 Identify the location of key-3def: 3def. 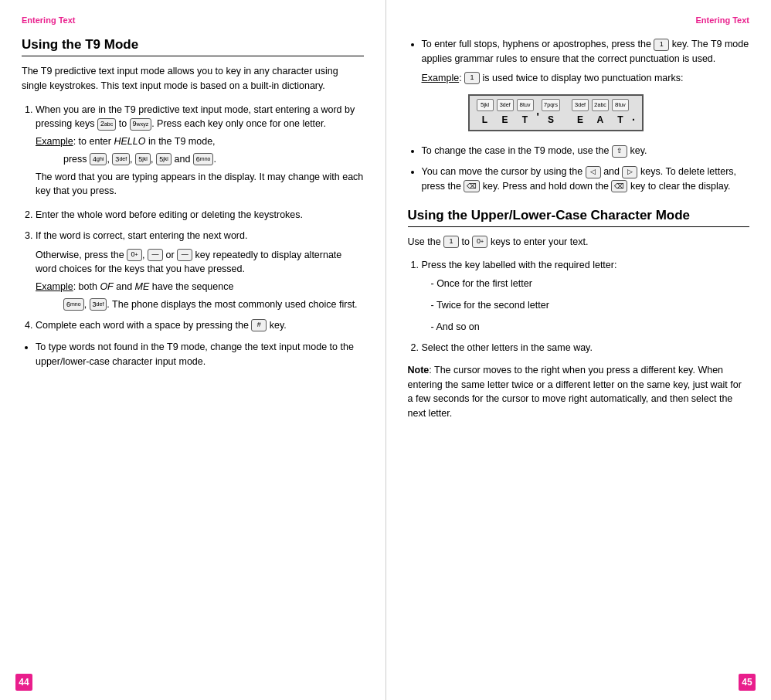
(121, 159).